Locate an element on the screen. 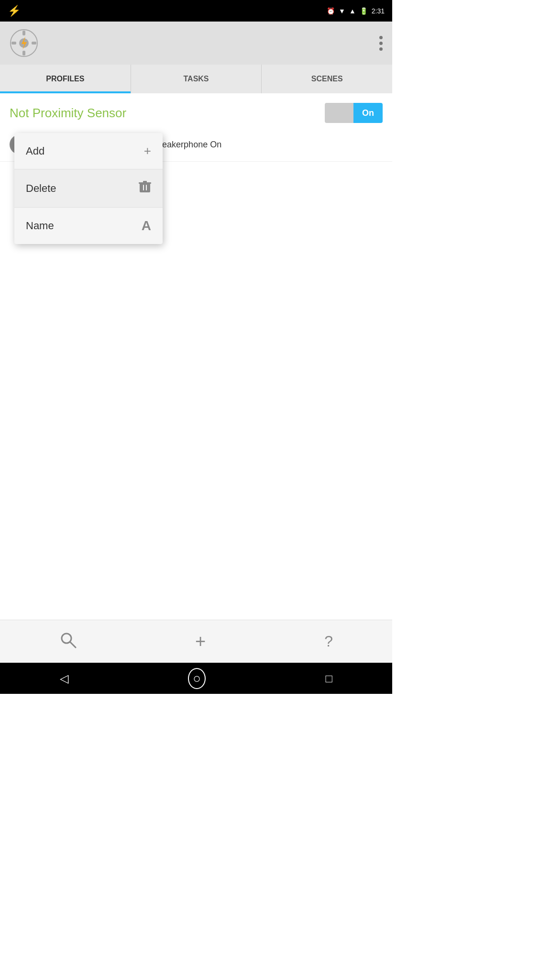 The image size is (551, 980). status-bar: ⚡ ⏰ ▼ ▲ 🔋 2:31 is located at coordinates (196, 11).